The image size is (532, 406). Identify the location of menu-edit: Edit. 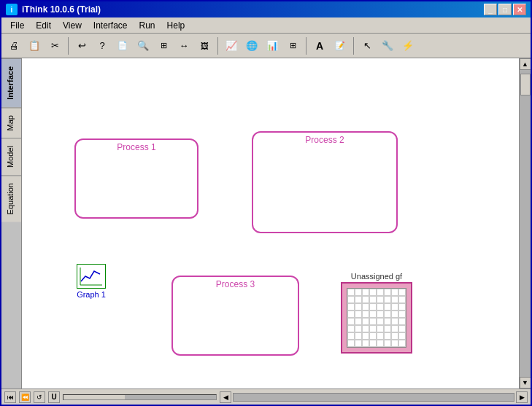
(44, 26).